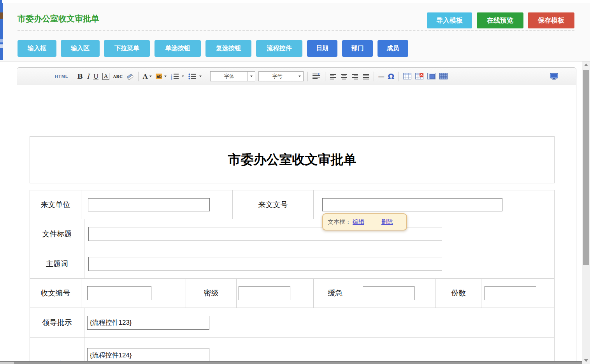 This screenshot has width=590, height=364. I want to click on field-label-leader-note: 领导批示, so click(57, 322).